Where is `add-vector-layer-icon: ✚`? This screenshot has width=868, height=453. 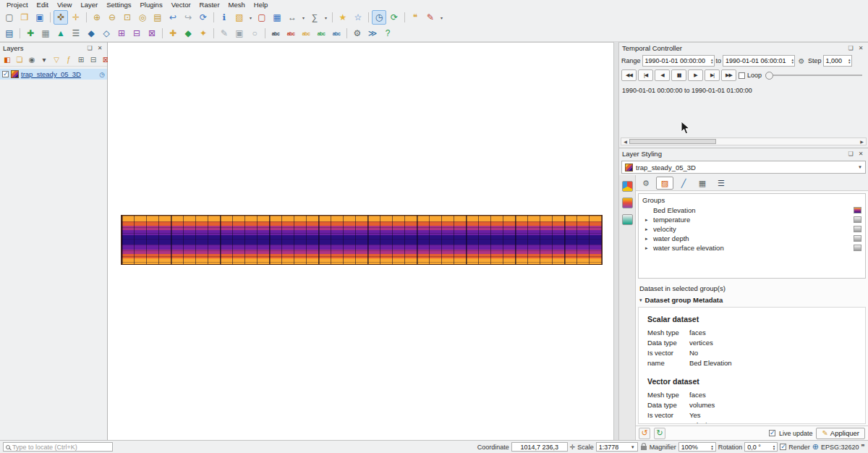 add-vector-layer-icon: ✚ is located at coordinates (30, 33).